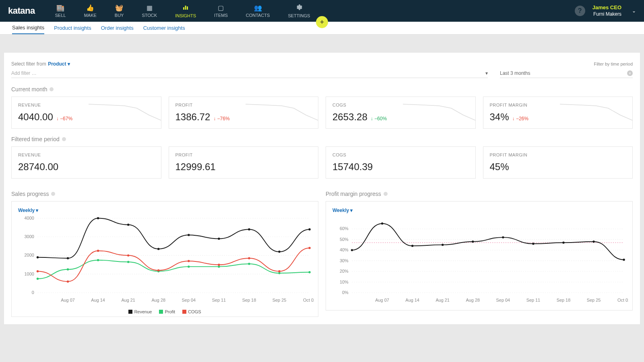  What do you see at coordinates (149, 11) in the screenshot?
I see `nav-stock: ▦STOCK` at bounding box center [149, 11].